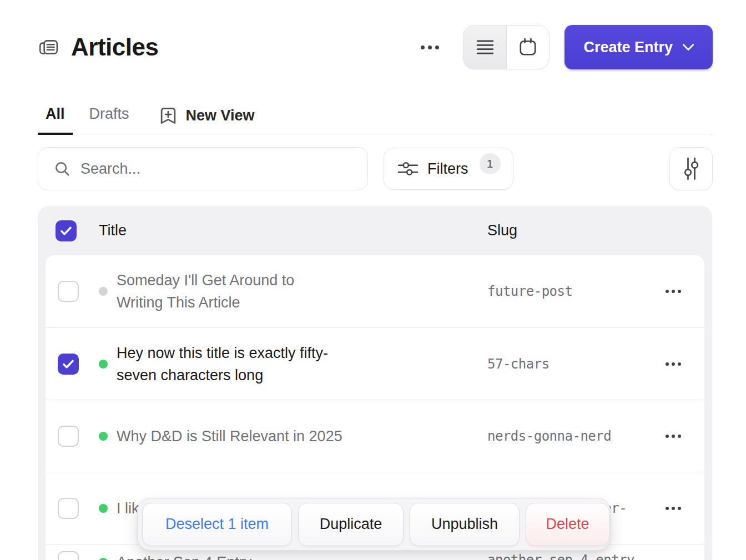  Describe the element at coordinates (568, 436) in the screenshot. I see `entry-slug: nerds-gonna-nerd` at that location.